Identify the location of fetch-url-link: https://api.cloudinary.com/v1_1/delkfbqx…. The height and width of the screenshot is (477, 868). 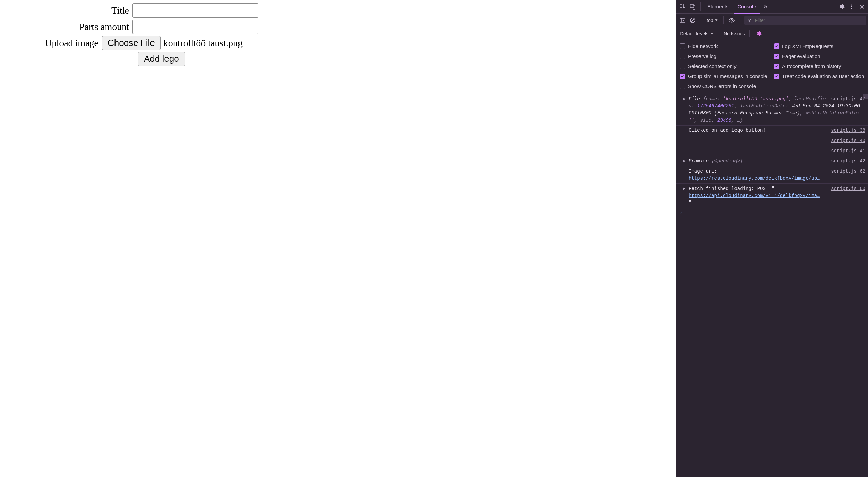
(754, 196).